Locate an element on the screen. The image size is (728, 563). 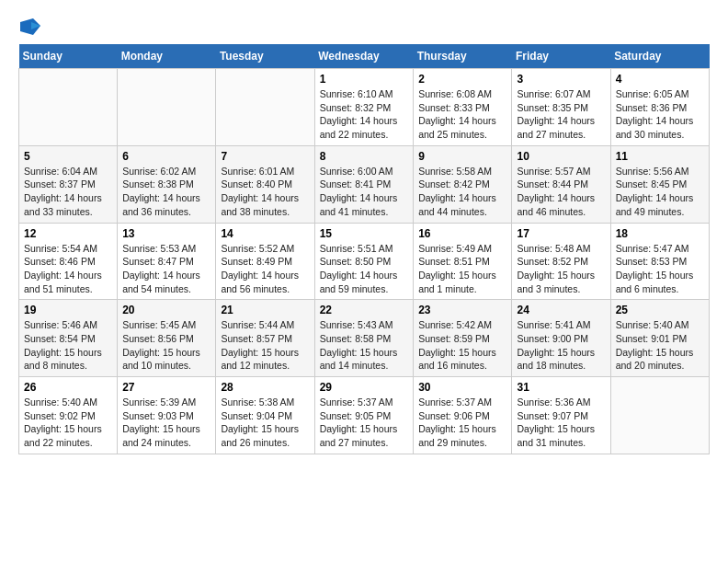
week-row-2: 5Sunrise: 6:04 AM Sunset: 8:37 PM Daylig… is located at coordinates (364, 184).